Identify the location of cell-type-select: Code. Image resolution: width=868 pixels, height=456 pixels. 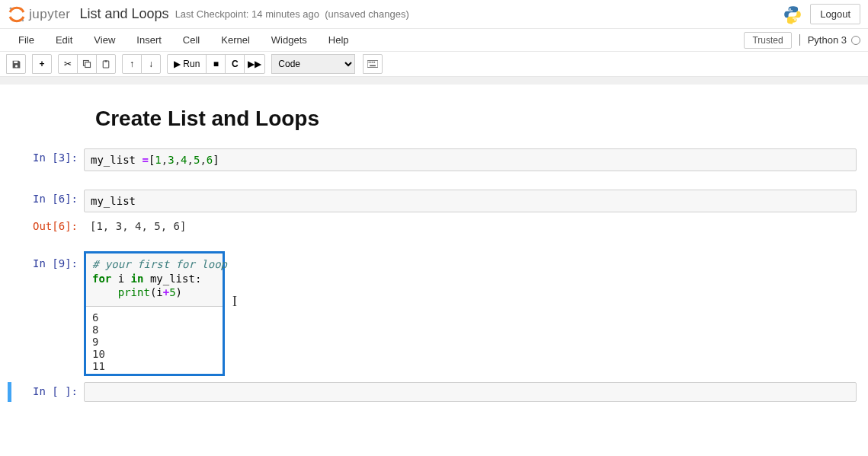
(313, 64).